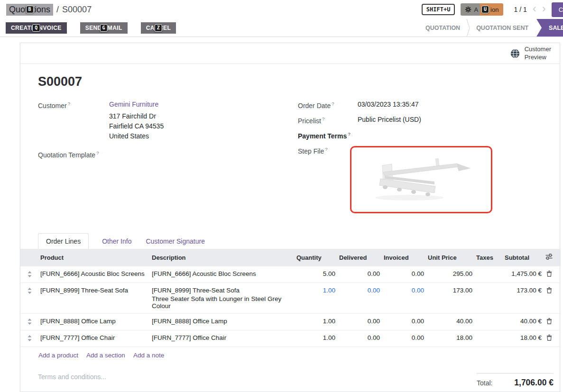 The image size is (563, 392). I want to click on order-line-row: [FURN_6666] Acoustic Bloc Screens [FURN_…, so click(290, 275).